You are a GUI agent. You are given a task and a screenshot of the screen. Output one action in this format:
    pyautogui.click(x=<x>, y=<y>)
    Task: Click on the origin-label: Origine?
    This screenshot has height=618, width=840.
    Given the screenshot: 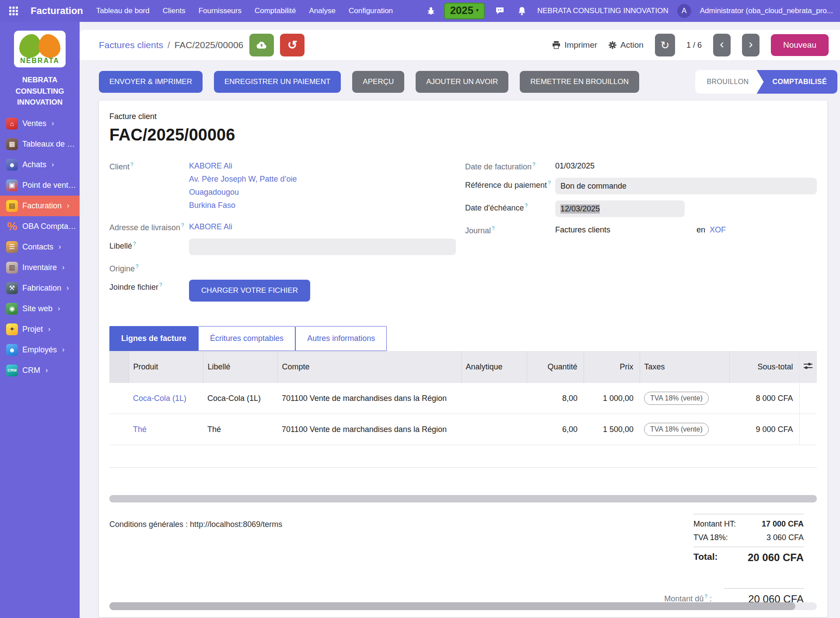 What is the action you would take?
    pyautogui.click(x=149, y=267)
    